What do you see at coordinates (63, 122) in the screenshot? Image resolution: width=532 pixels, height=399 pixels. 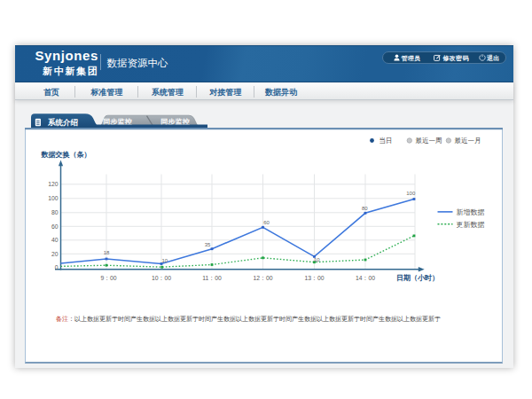 I see `svg-text: 系统介绍` at bounding box center [63, 122].